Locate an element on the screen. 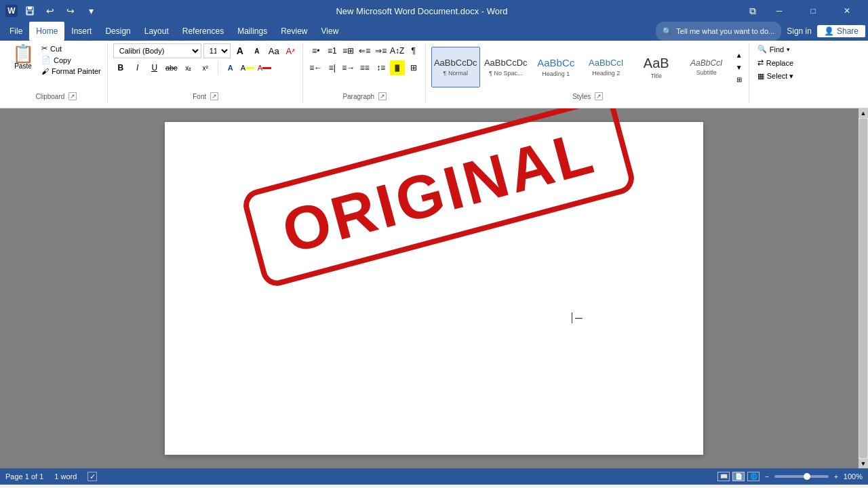 Image resolution: width=868 pixels, height=488 pixels. format-painter-button: 🖌 Format Painter is located at coordinates (71, 71).